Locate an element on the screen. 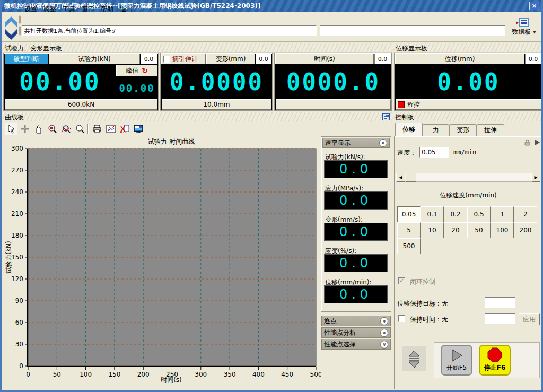 The image size is (543, 392). speed-preset-button: 0.1 is located at coordinates (432, 214).